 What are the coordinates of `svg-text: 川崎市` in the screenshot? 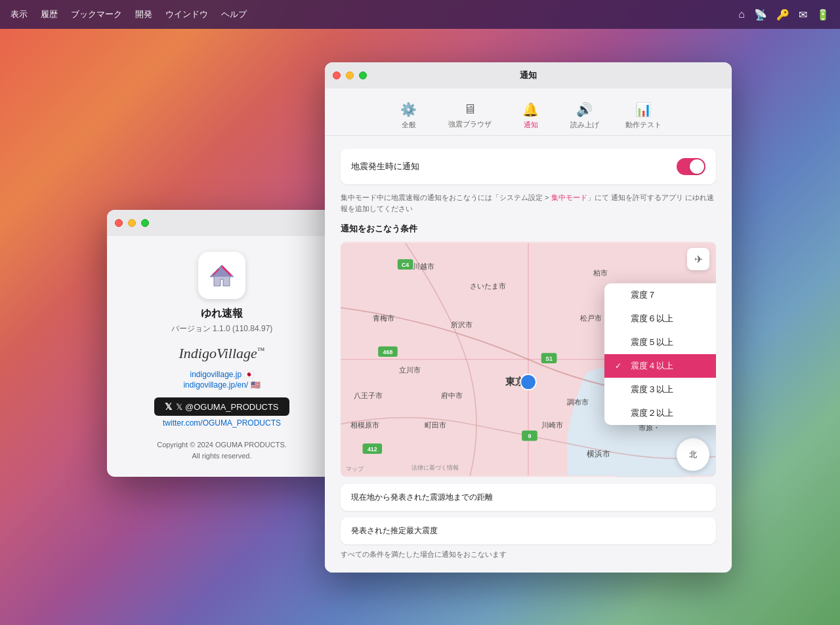 It's located at (553, 425).